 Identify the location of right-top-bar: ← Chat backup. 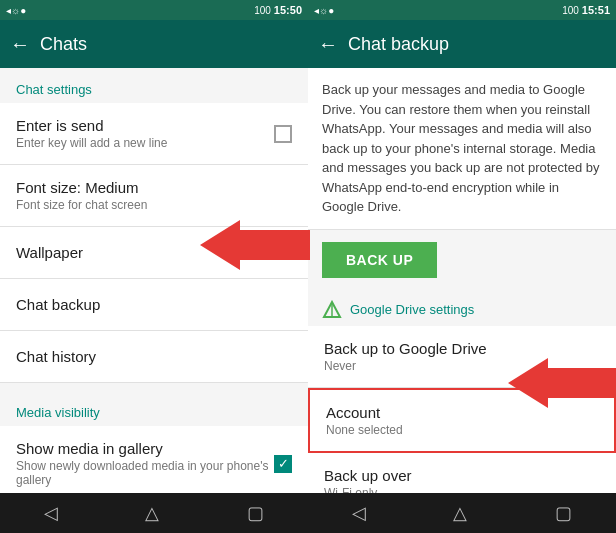
(462, 44).